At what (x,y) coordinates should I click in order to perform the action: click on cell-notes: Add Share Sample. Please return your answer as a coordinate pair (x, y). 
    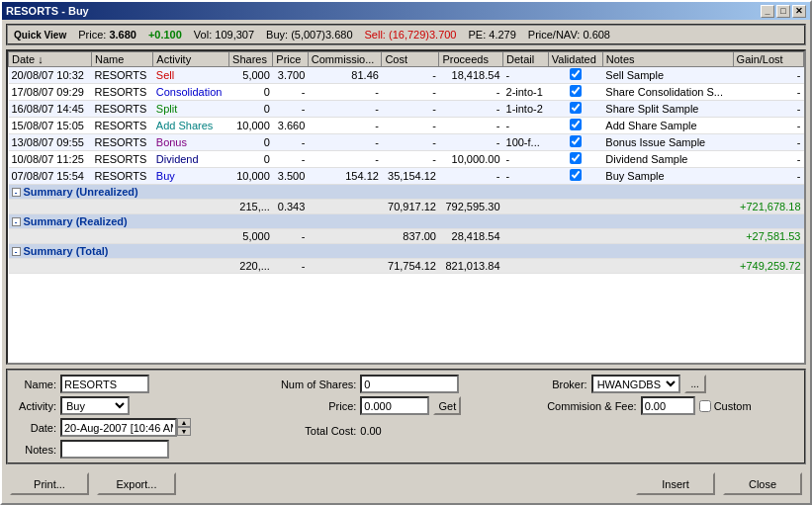
    Looking at the image, I should click on (668, 126).